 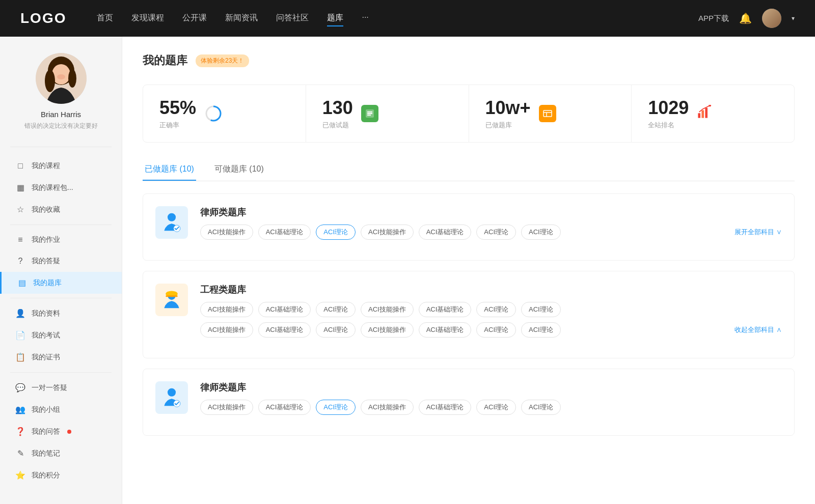 I want to click on tag-3-5: ACI基础理论, so click(x=445, y=407).